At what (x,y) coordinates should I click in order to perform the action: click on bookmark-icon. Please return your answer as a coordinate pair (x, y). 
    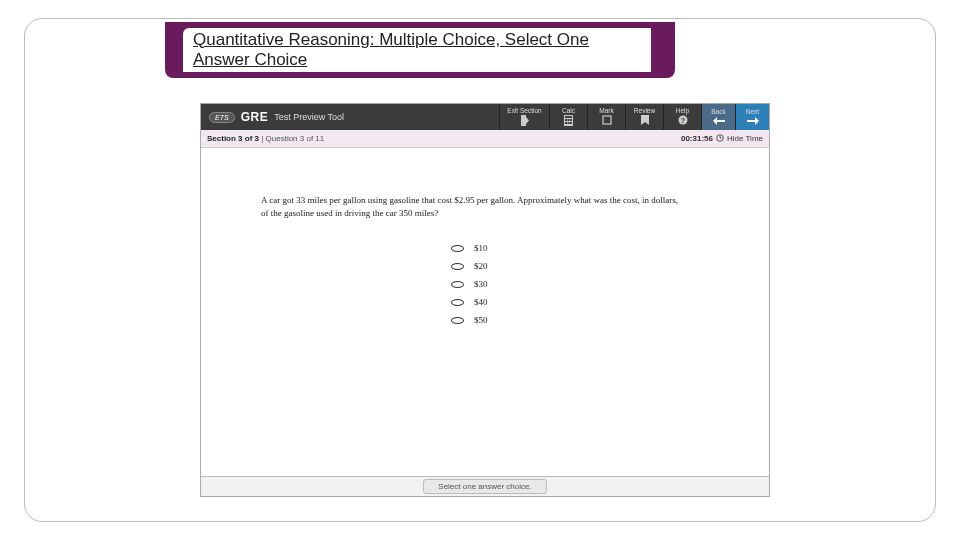
    Looking at the image, I should click on (645, 122).